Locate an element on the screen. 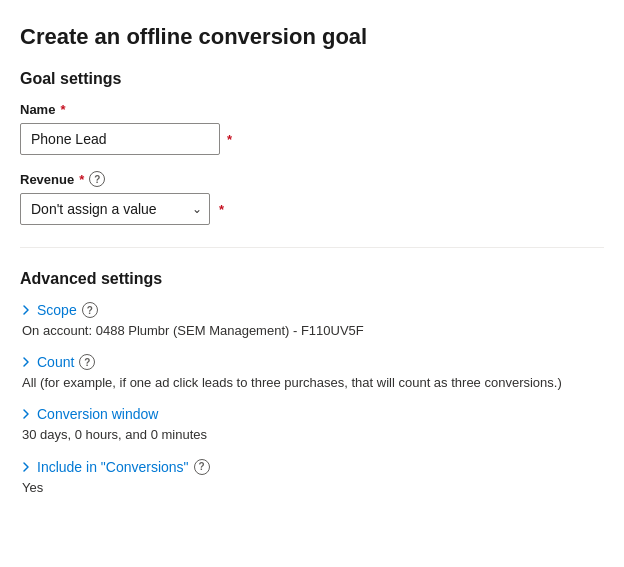 The height and width of the screenshot is (567, 624). revenue-select: Don't assign a value Use a variable valu… is located at coordinates (115, 209).